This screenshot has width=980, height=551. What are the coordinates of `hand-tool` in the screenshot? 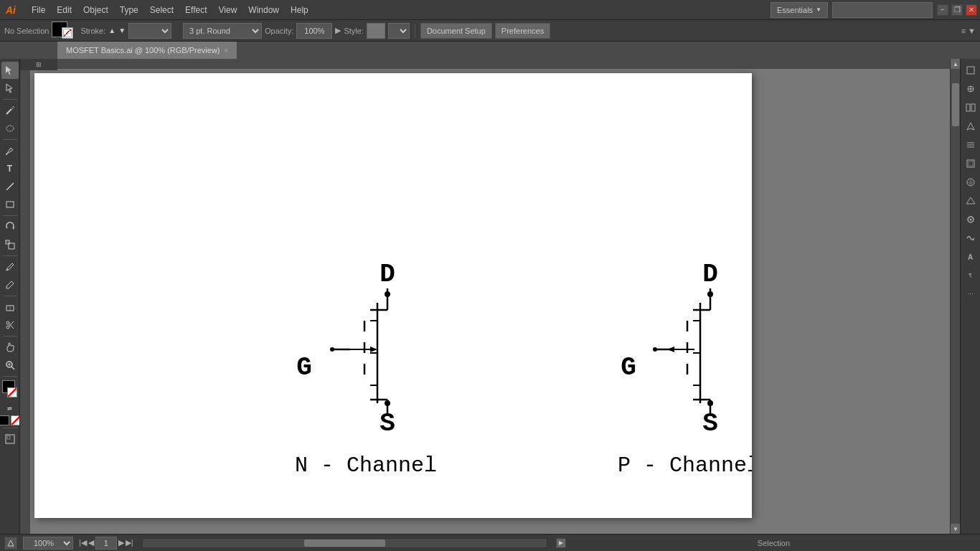 It's located at (10, 347).